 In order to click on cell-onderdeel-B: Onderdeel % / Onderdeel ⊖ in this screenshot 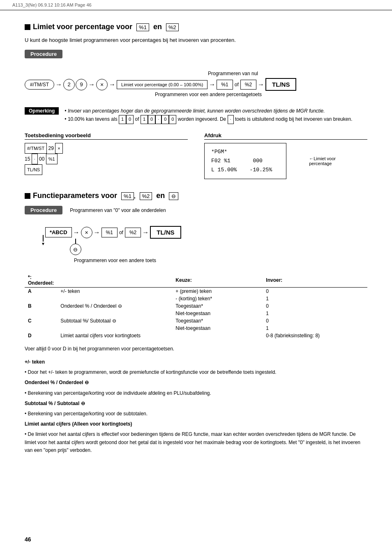, I will do `click(115, 306)`.